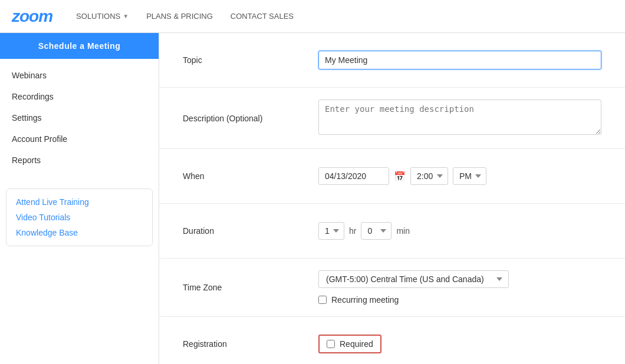 The width and height of the screenshot is (625, 364). I want to click on description-section: Description (Optional), so click(392, 118).